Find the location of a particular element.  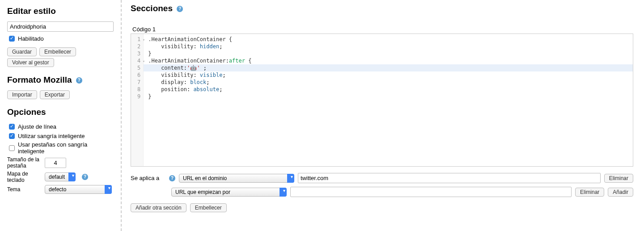

theme-label: Tema is located at coordinates (24, 189).